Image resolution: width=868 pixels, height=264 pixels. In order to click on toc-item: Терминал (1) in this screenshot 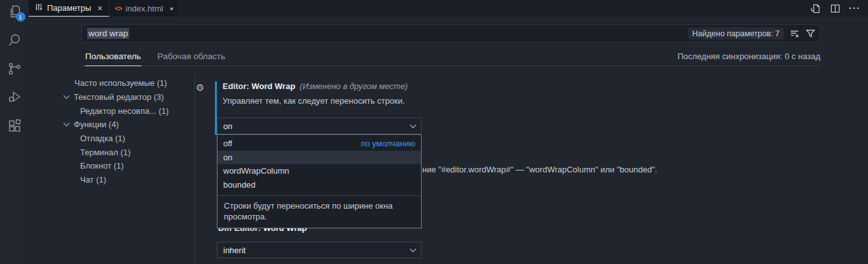, I will do `click(111, 152)`.